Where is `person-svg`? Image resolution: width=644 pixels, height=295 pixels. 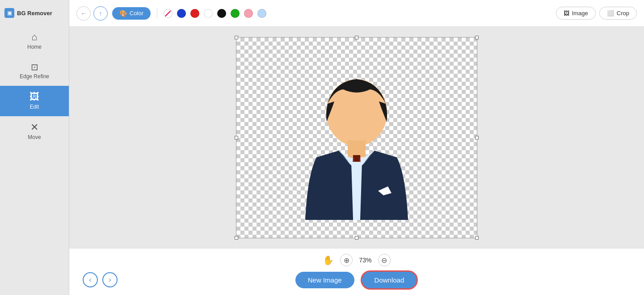
person-svg is located at coordinates (357, 153).